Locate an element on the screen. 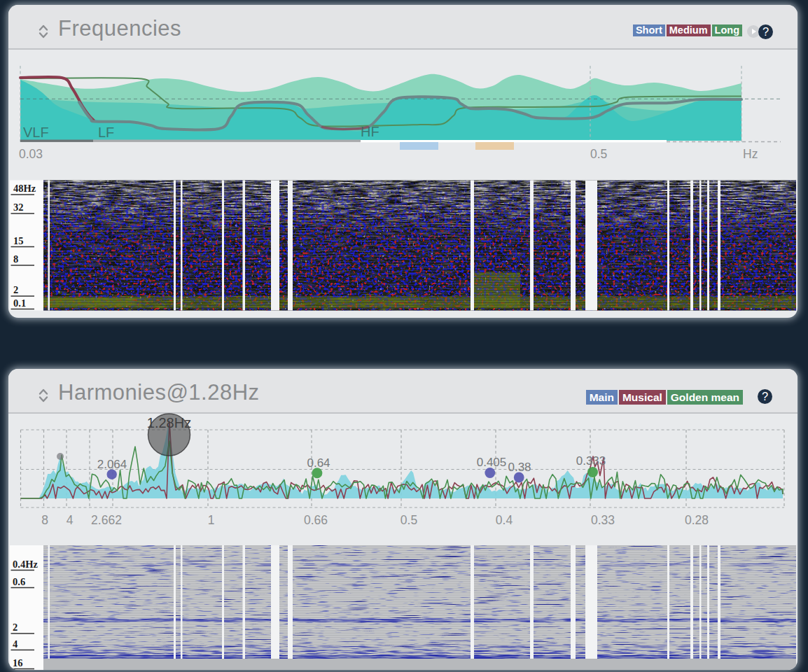 This screenshot has width=808, height=672. svg-text: 0.1 is located at coordinates (20, 303).